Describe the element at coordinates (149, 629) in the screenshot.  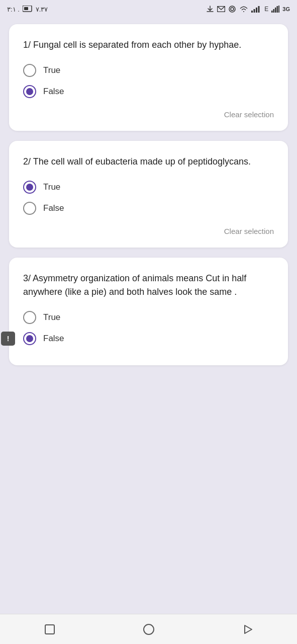
I see `circle-icon` at that location.